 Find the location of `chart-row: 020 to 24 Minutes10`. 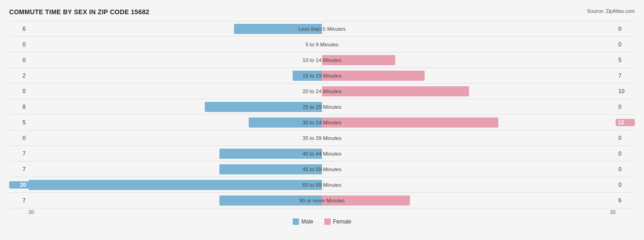

chart-row: 020 to 24 Minutes10 is located at coordinates (322, 91).